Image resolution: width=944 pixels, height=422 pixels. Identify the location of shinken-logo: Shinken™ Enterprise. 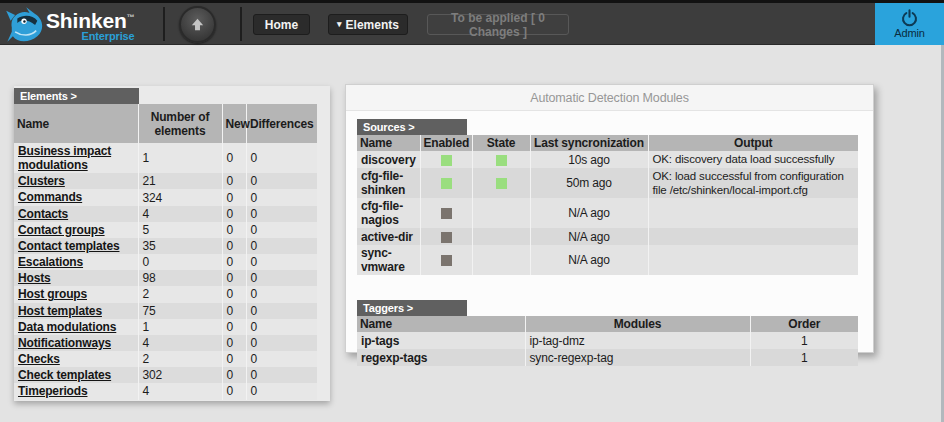
(70, 24).